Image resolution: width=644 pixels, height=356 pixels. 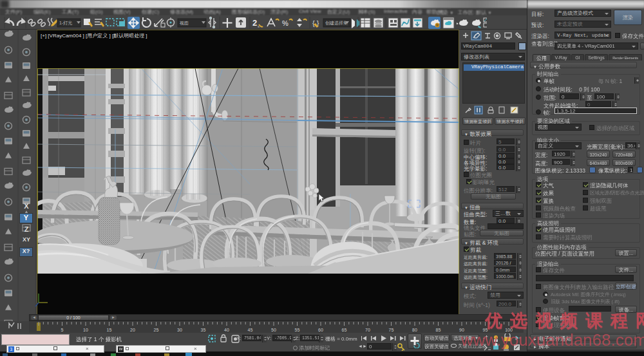 I want to click on svg-text: 65, so click(x=345, y=330).